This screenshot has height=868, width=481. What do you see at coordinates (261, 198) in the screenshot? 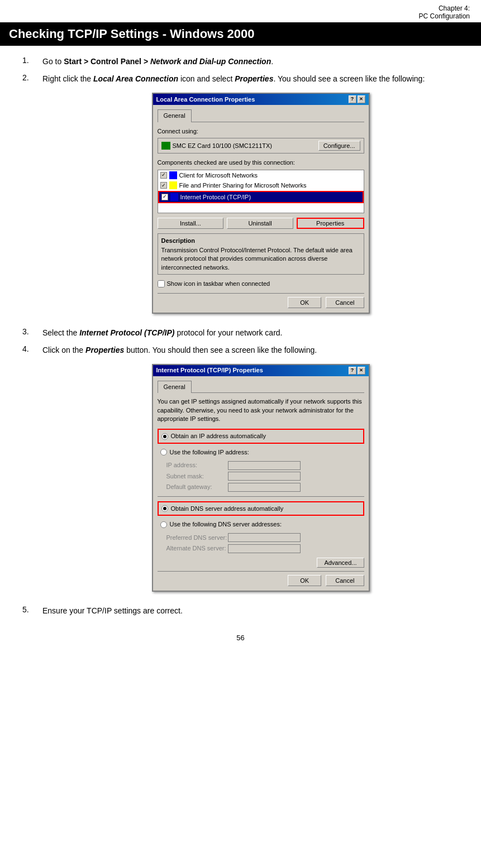
I see `comp-item-3: ✓ Internet Protocol (TCP/IP)` at bounding box center [261, 198].